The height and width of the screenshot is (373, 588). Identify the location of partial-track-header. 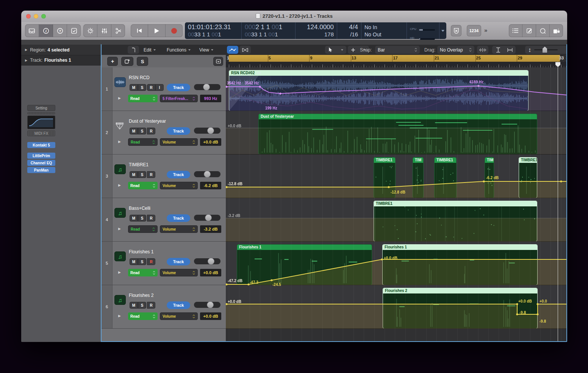
(164, 336).